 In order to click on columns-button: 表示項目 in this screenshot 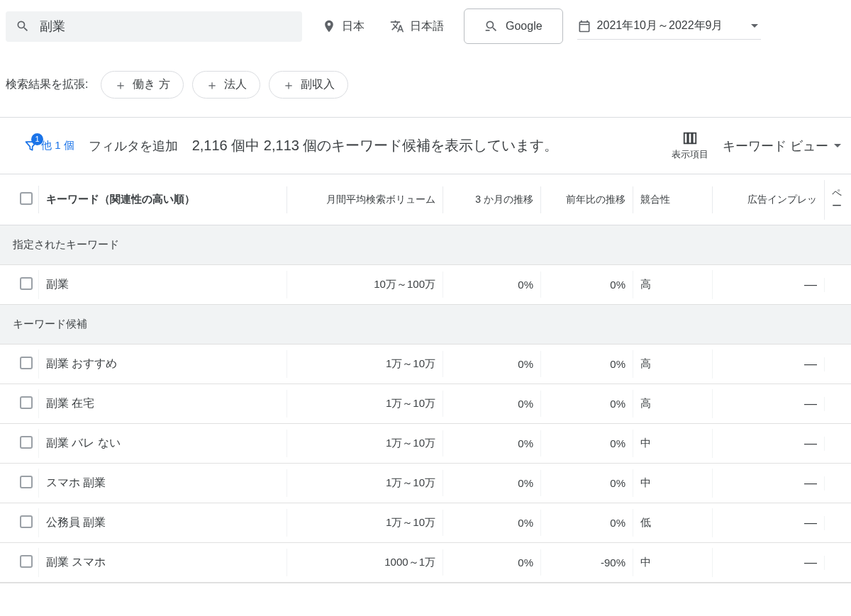, I will do `click(690, 146)`.